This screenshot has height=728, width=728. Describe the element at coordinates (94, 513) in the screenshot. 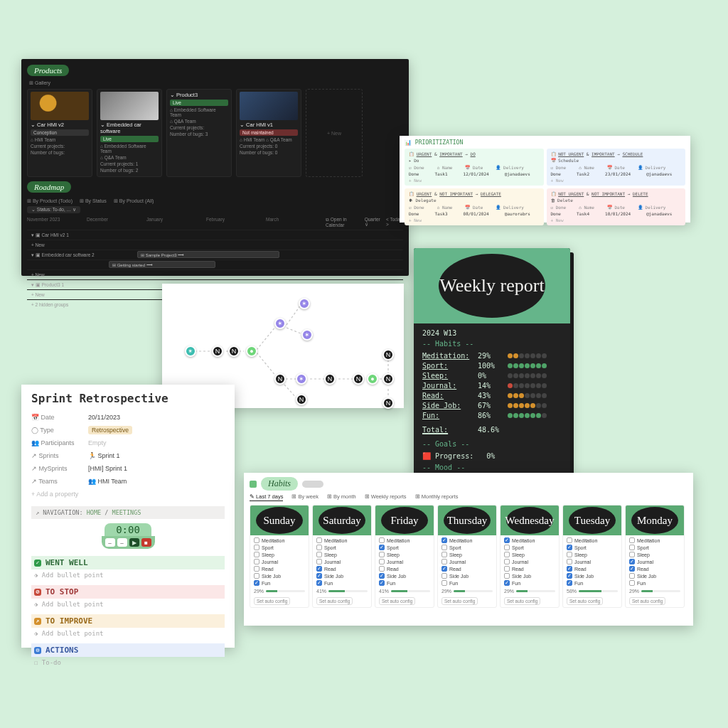

I see `nav-home: HOME` at that location.